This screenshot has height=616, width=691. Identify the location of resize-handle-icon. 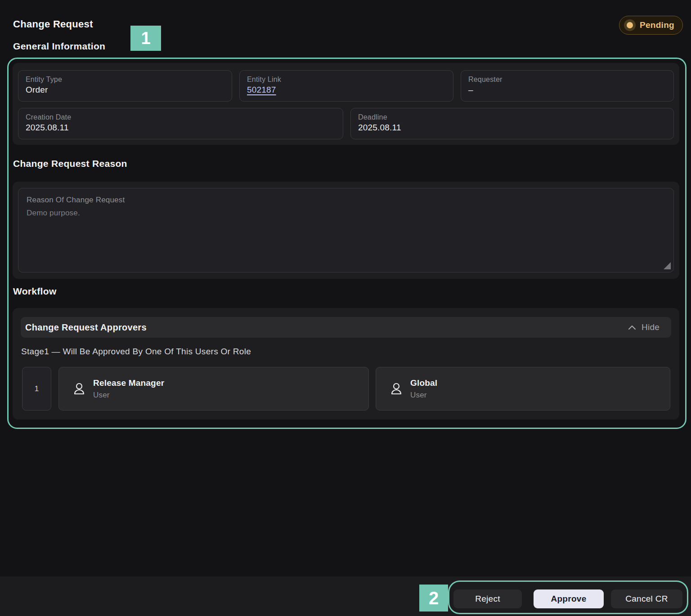
(667, 266).